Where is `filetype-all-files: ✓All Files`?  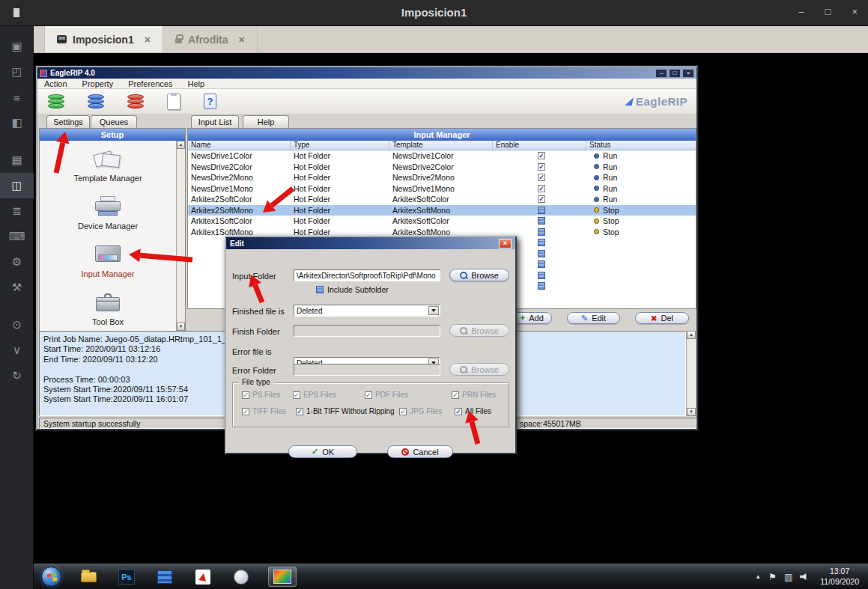
filetype-all-files: ✓All Files is located at coordinates (473, 412).